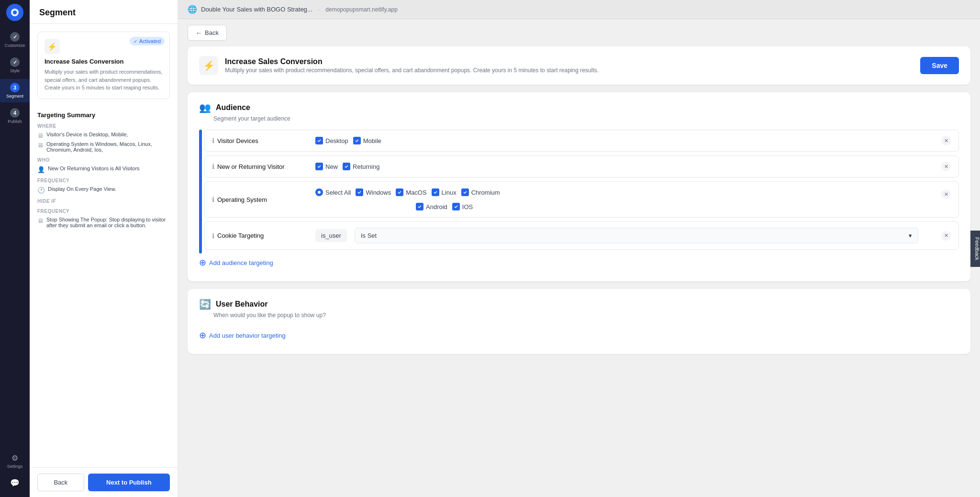 This screenshot has height=497, width=980. I want to click on feedback-tab-label: Feedback, so click(977, 248).